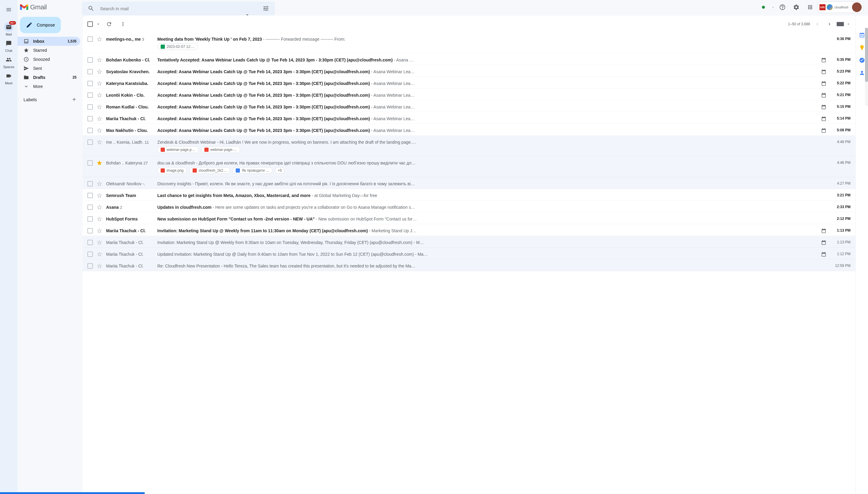 The width and height of the screenshot is (868, 494). What do you see at coordinates (469, 253) in the screenshot?
I see `email-row: Mariia Tkachuk - Cl. Updated invitation:…` at bounding box center [469, 253].